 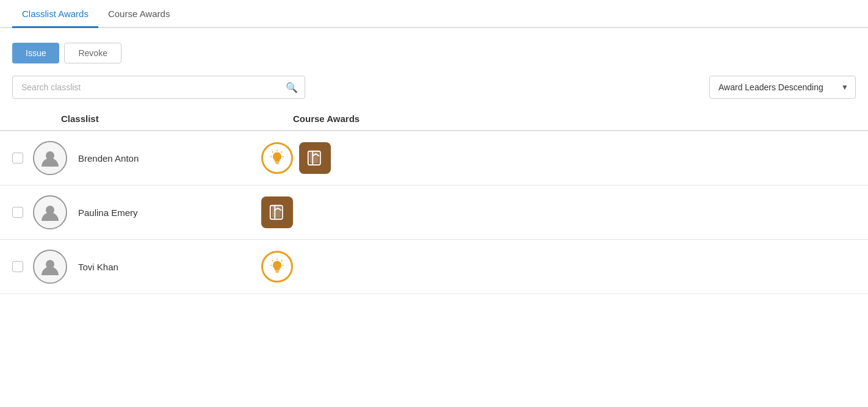 What do you see at coordinates (434, 122) in the screenshot?
I see `table-header: Classlist Course Awards` at bounding box center [434, 122].